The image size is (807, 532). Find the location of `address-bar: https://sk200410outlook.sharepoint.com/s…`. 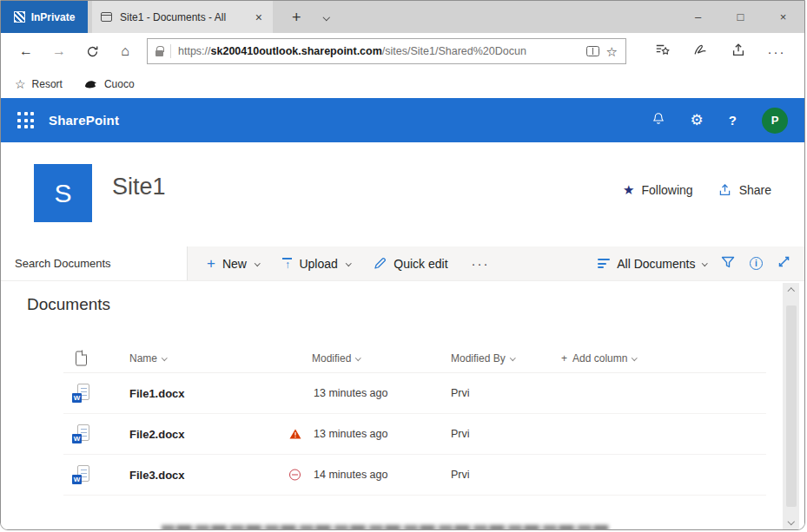

address-bar: https://sk200410outlook.sharepoint.com/s… is located at coordinates (387, 51).